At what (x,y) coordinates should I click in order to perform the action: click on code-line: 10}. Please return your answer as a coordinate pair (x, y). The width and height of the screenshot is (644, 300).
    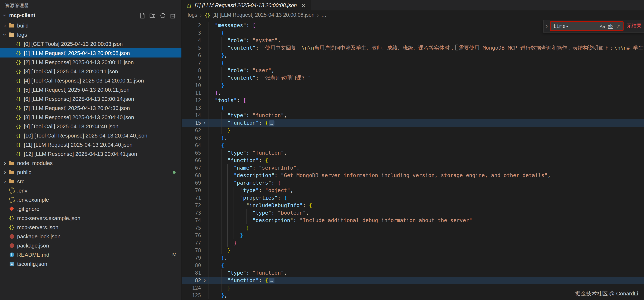
    Looking at the image, I should click on (413, 85).